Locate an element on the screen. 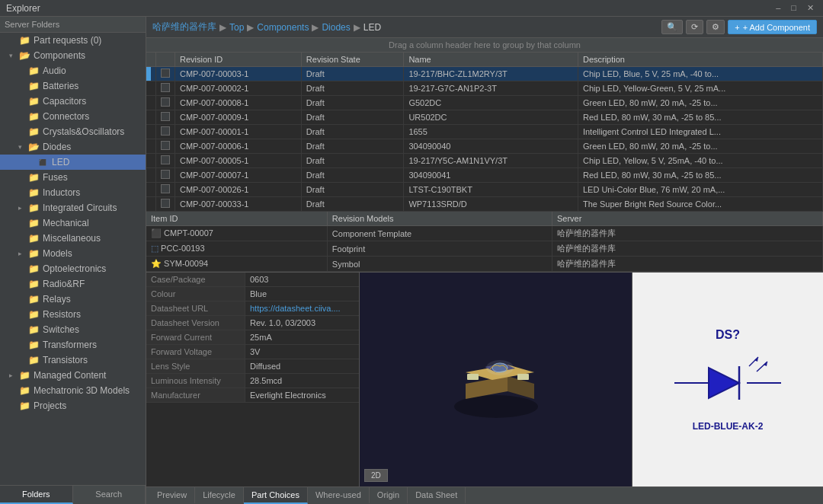  expand-icon: ▸ is located at coordinates (22, 208).